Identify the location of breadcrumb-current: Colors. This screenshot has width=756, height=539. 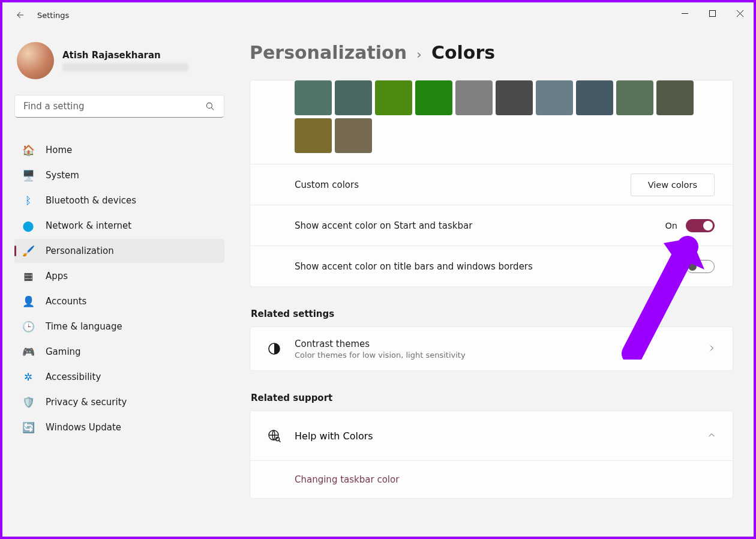
(463, 53).